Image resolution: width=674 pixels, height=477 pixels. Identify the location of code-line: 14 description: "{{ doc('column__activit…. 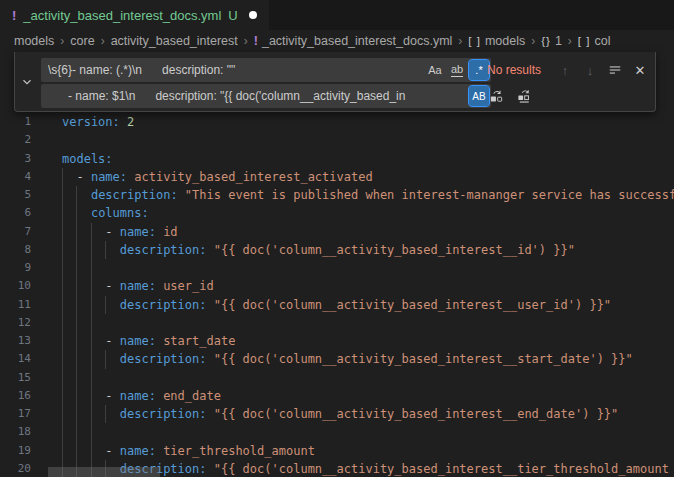
(337, 359).